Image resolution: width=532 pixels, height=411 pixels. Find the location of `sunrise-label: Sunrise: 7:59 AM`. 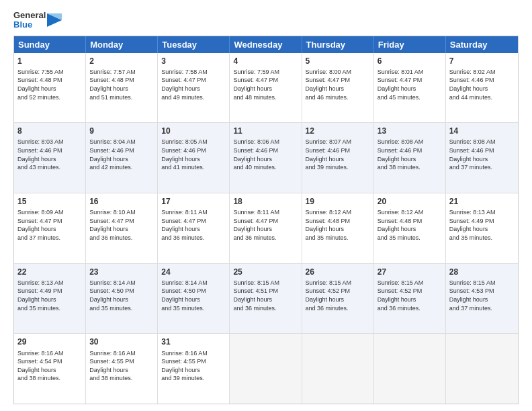

sunrise-label: Sunrise: 7:59 AM is located at coordinates (257, 72).